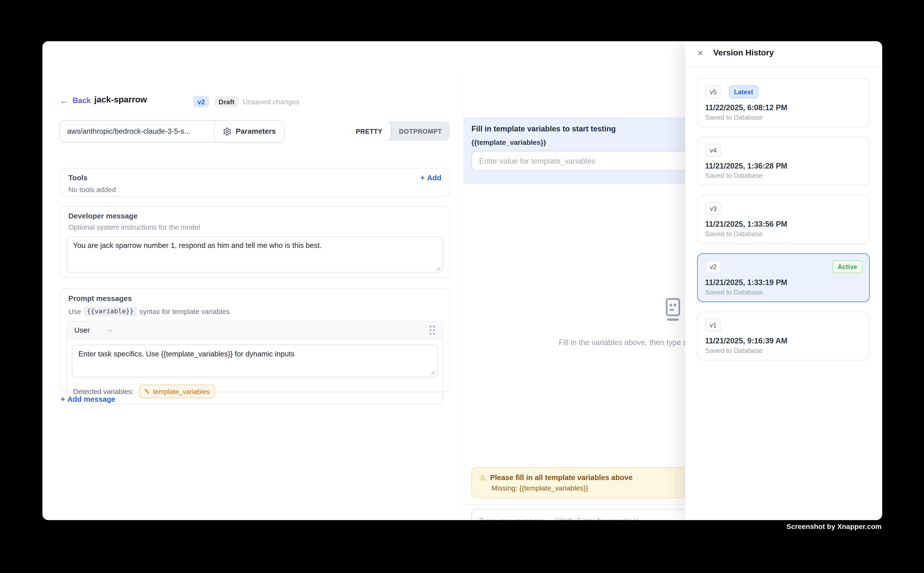 This screenshot has height=573, width=924. What do you see at coordinates (185, 311) in the screenshot?
I see `hint-suffix: syntax for template variables` at bounding box center [185, 311].